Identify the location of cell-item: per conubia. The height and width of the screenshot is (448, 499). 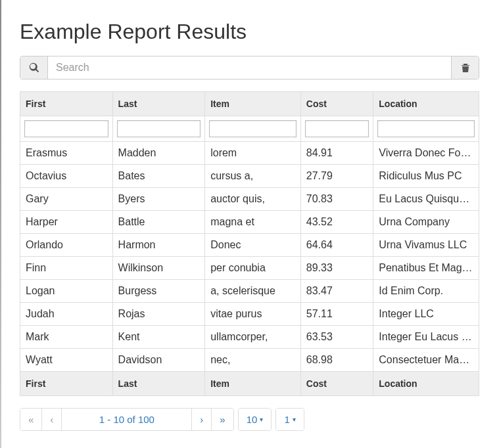
(253, 268).